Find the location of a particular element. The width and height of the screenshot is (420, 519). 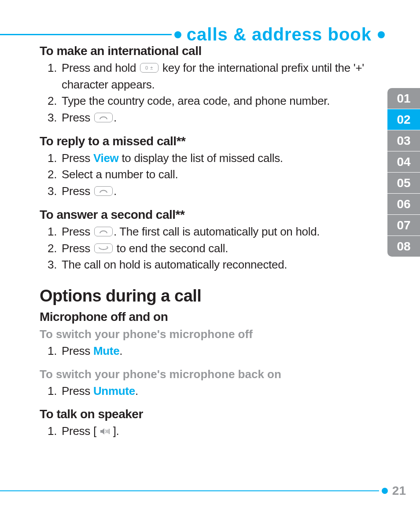

steps-second-call: Press . The first call is automatically … is located at coordinates (203, 248).